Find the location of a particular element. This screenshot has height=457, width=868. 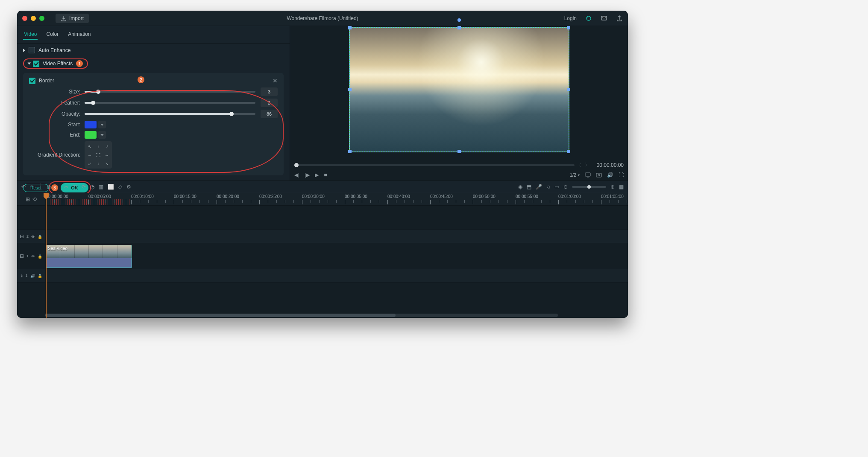

dir-n: ↑ is located at coordinates (98, 146).